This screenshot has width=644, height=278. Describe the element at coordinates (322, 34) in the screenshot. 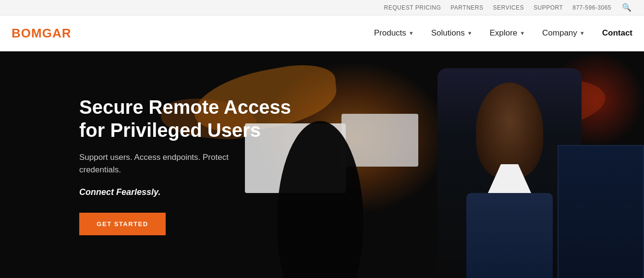

I see `main-nav: BOMGAR Products ▼ Solutions ▼ Explore ▼ …` at that location.